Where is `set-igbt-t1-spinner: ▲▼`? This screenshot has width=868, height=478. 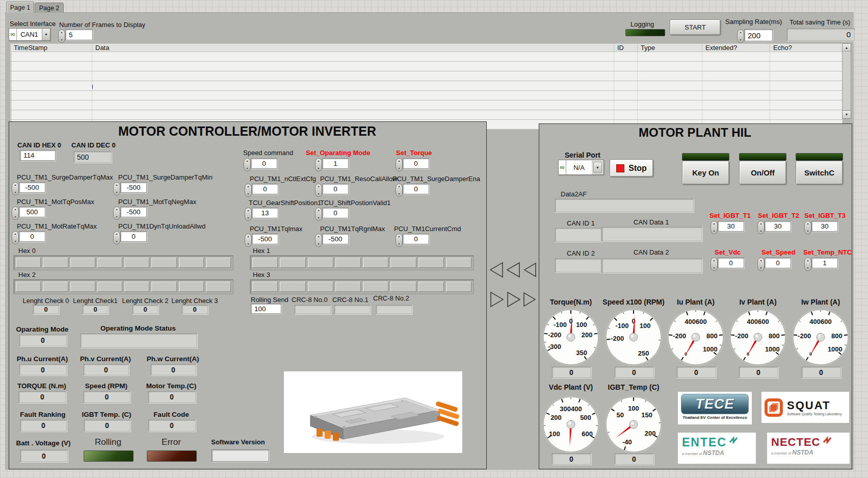
set-igbt-t1-spinner: ▲▼ is located at coordinates (714, 228).